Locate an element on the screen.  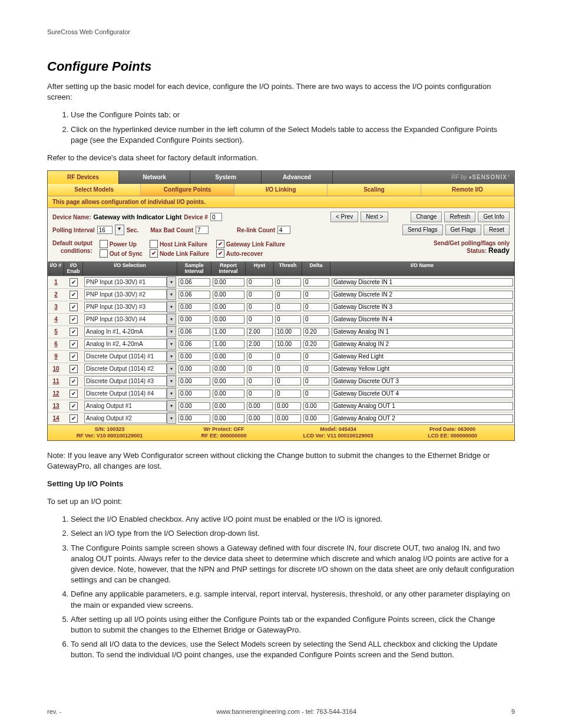
subtab-remote-io: Remote I/O is located at coordinates (468, 190).